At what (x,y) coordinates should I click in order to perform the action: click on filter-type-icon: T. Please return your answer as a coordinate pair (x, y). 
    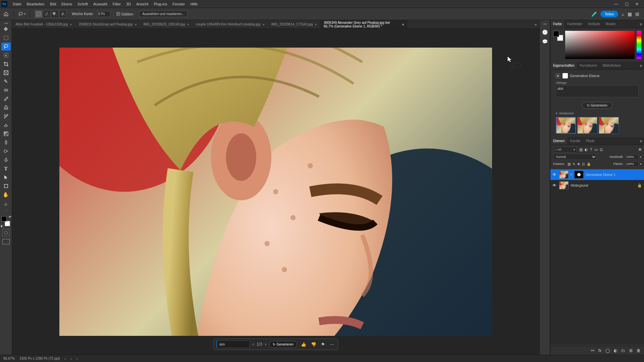
    Looking at the image, I should click on (591, 149).